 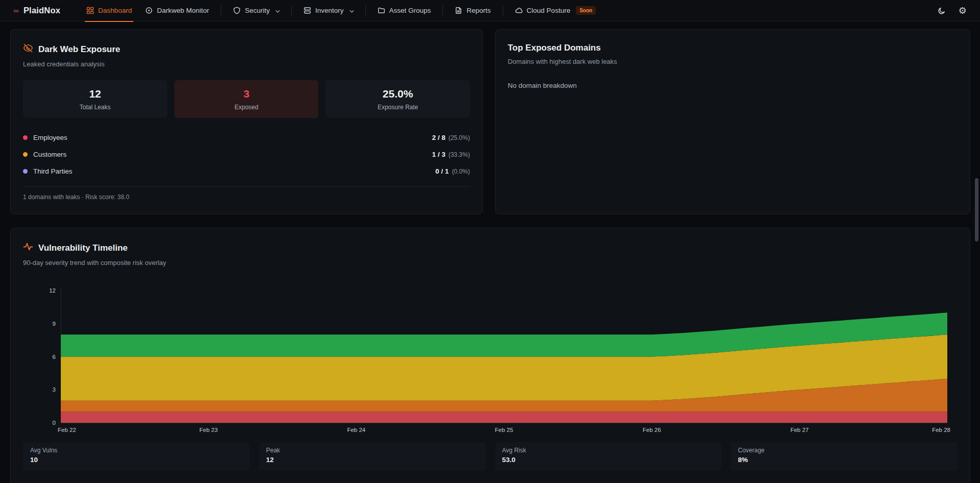 I want to click on card-title: Dark Web Exposure, so click(x=79, y=50).